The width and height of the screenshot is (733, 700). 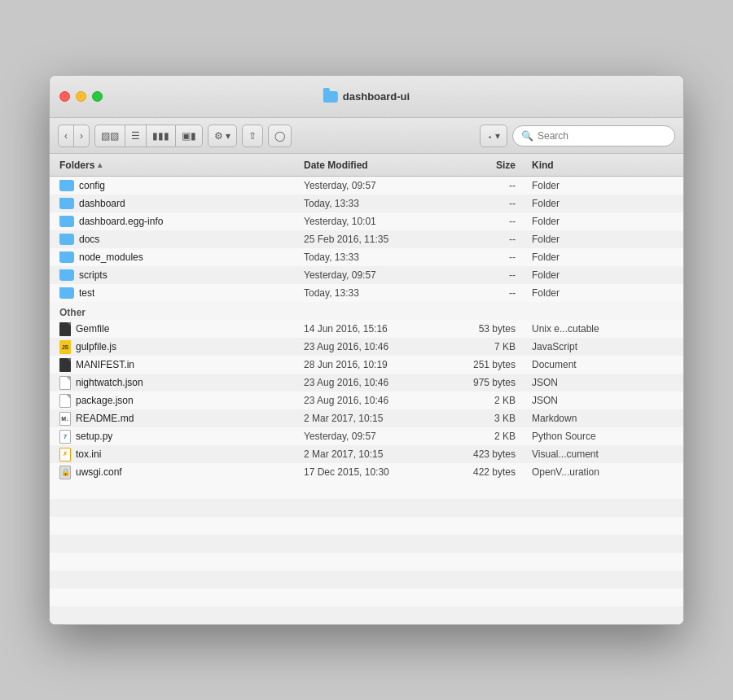 What do you see at coordinates (366, 472) in the screenshot?
I see `table-row: 🔒 uwsgi.conf 17 Dec 2015, 10:30 422 byte…` at bounding box center [366, 472].